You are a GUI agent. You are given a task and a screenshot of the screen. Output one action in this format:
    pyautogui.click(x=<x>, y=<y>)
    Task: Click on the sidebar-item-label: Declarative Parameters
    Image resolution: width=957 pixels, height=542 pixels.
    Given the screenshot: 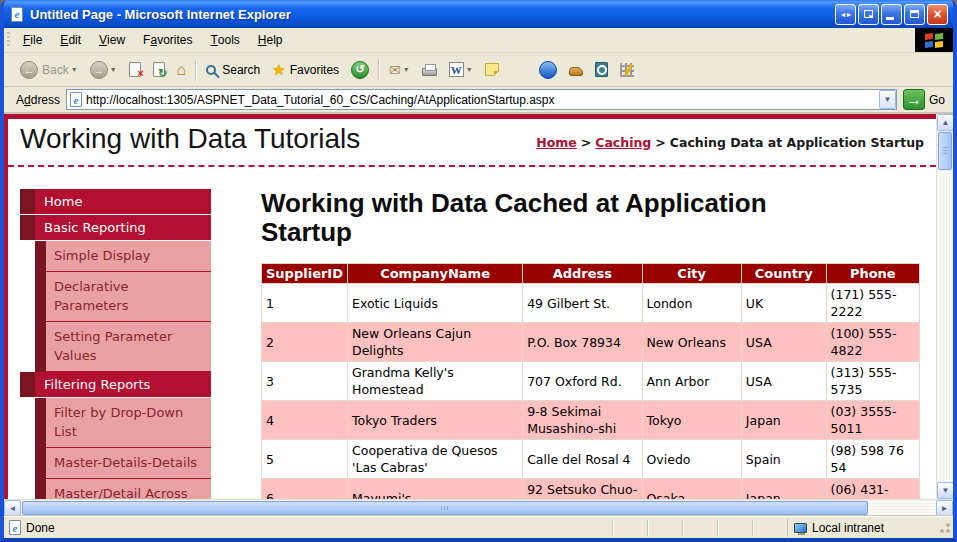 What is the action you would take?
    pyautogui.click(x=128, y=297)
    